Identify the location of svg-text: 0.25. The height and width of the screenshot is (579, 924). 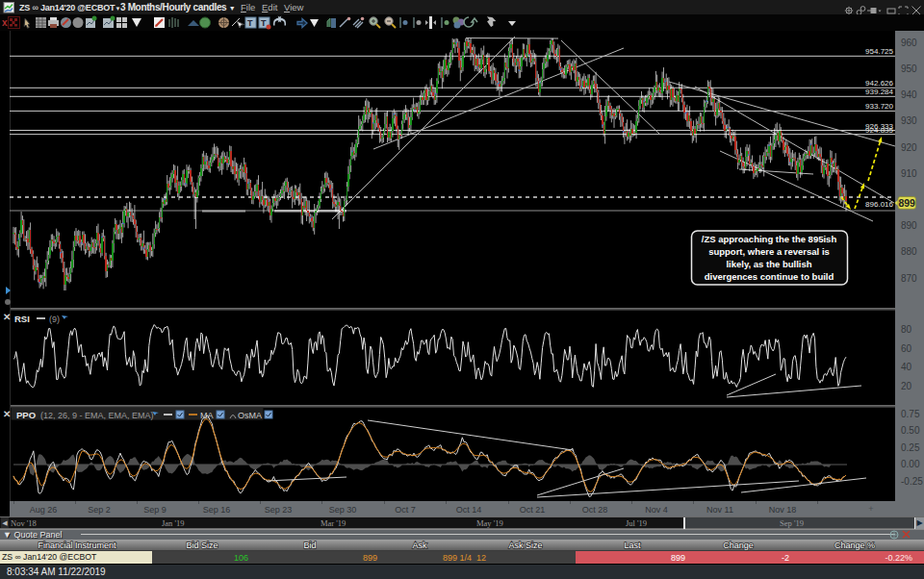
(911, 448).